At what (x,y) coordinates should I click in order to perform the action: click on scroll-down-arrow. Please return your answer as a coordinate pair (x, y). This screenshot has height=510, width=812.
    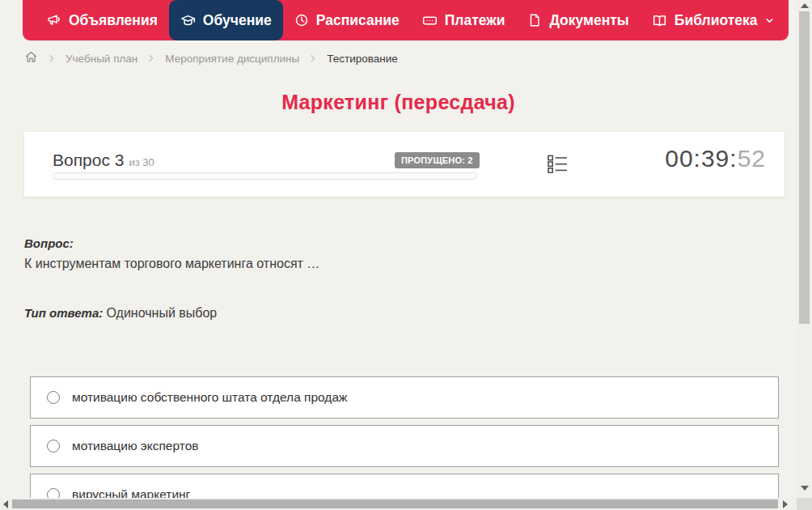
    Looking at the image, I should click on (805, 488).